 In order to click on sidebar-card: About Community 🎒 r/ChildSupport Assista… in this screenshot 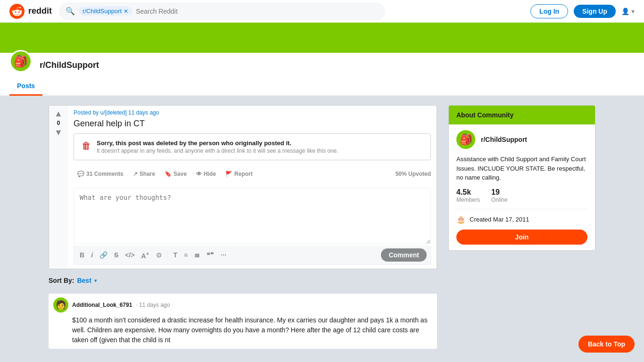, I will do `click(522, 178)`.